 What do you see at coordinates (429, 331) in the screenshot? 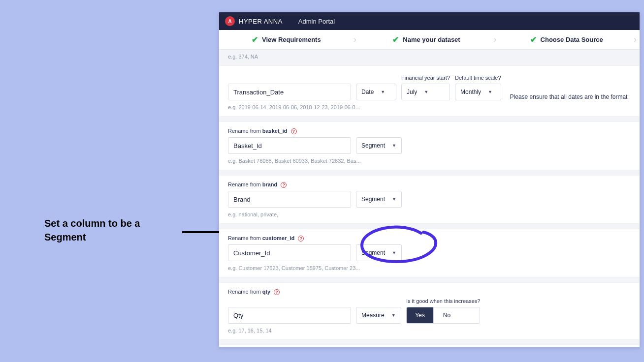
I see `example-hint: e.g. 17, 16, 15, 14` at bounding box center [429, 331].